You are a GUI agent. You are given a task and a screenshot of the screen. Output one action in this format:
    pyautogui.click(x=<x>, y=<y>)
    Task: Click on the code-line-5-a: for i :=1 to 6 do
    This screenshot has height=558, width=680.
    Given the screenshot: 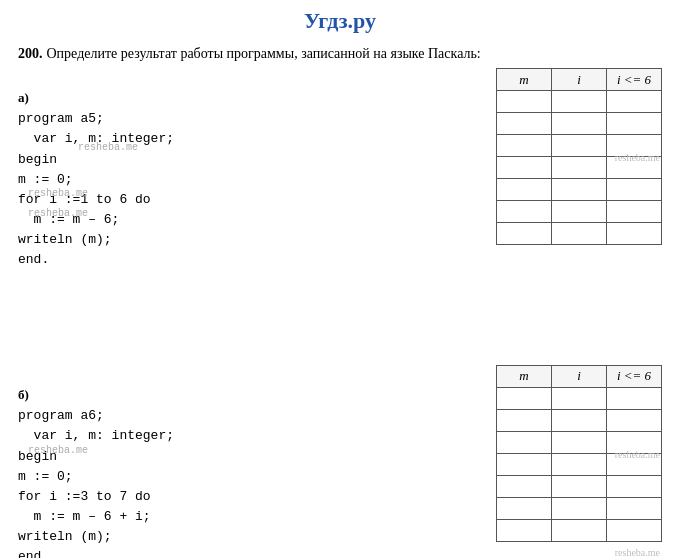 What is the action you would take?
    pyautogui.click(x=84, y=200)
    